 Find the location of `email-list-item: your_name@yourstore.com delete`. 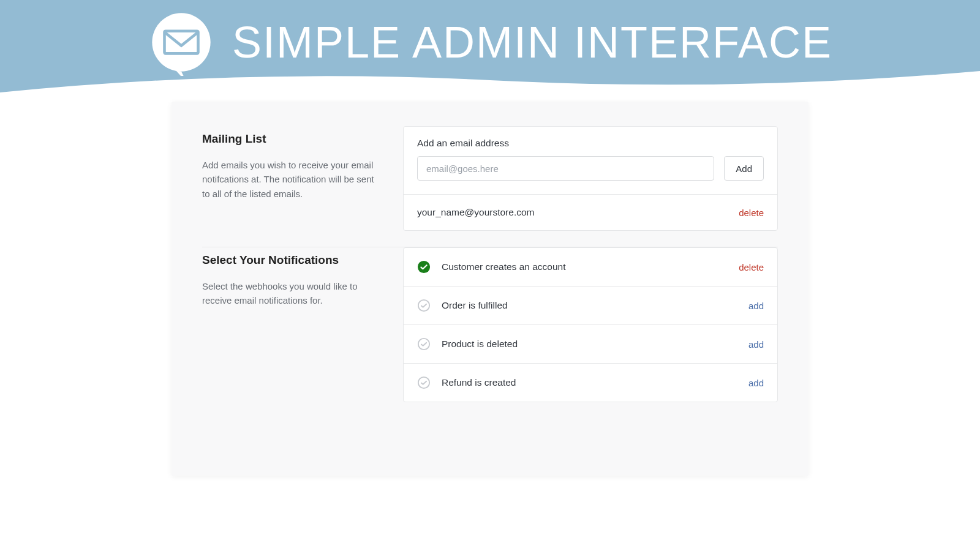

email-list-item: your_name@yourstore.com delete is located at coordinates (590, 212).